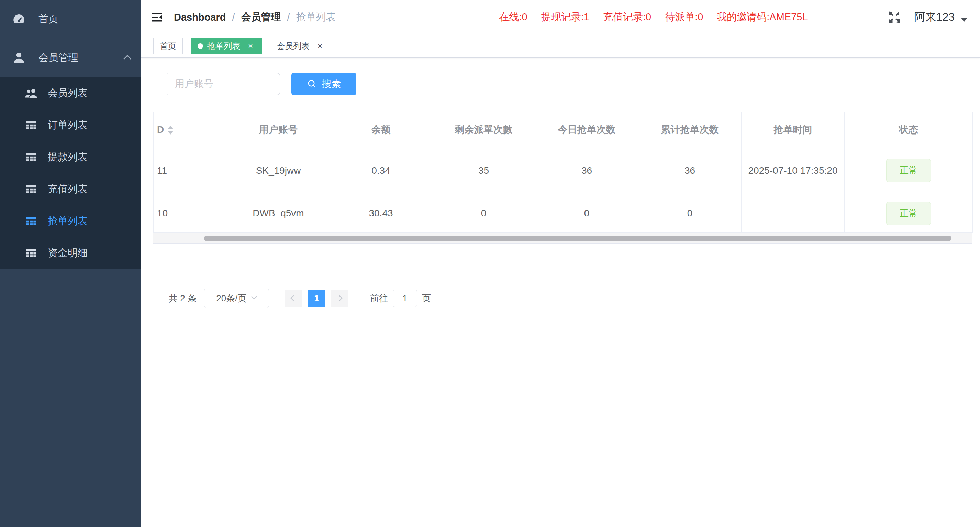 The image size is (980, 527). Describe the element at coordinates (340, 299) in the screenshot. I see `chevron-right-icon` at that location.